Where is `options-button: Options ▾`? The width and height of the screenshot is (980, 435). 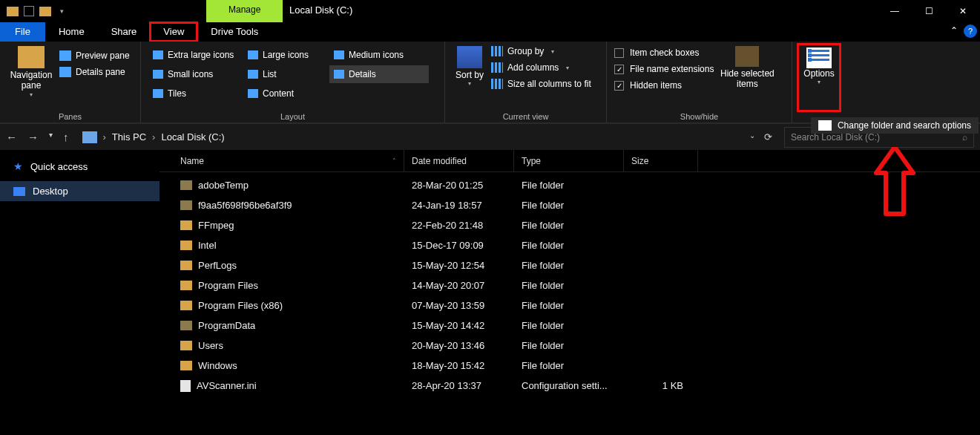 options-button: Options ▾ is located at coordinates (819, 77).